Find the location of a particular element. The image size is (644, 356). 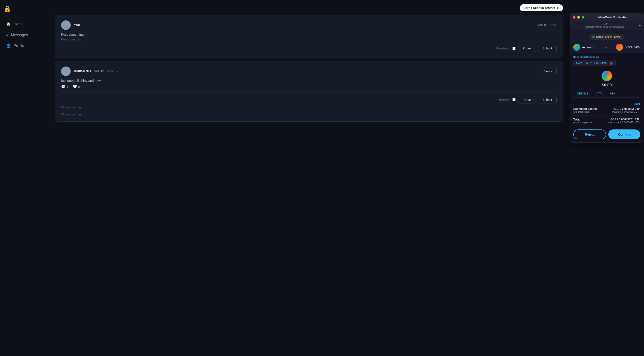

mm-fee-max: Max fee: 0.00008201 ETH is located at coordinates (626, 112).